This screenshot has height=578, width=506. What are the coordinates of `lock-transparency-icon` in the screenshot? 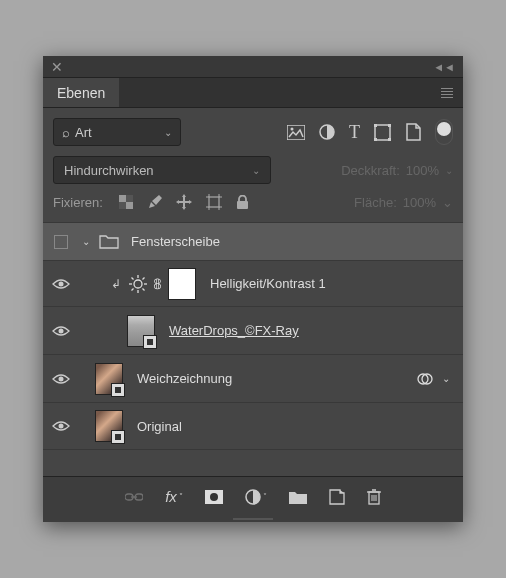 It's located at (126, 202).